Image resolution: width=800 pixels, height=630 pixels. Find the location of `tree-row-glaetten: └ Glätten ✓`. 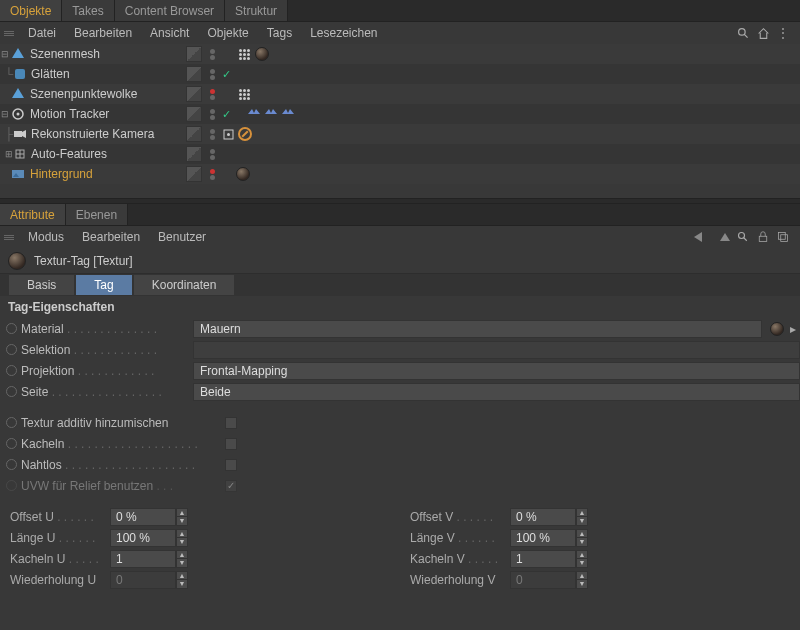

tree-row-glaetten: └ Glätten ✓ is located at coordinates (400, 74).